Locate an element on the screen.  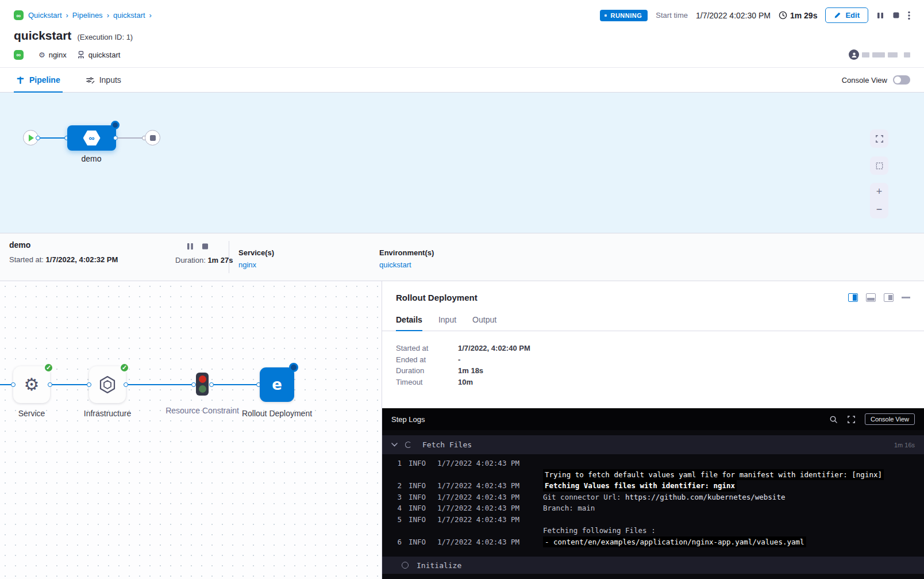
harness-step-icon: e is located at coordinates (277, 385).